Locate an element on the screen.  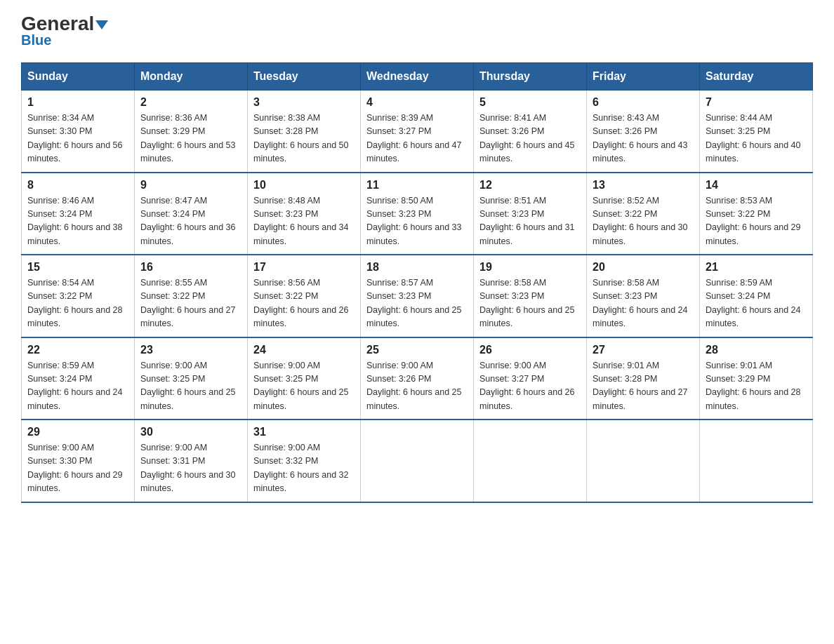
day-number: 29 is located at coordinates (78, 432).